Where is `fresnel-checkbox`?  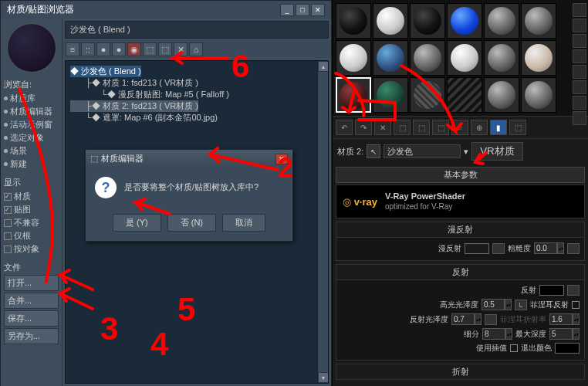
fresnel-checkbox is located at coordinates (576, 305).